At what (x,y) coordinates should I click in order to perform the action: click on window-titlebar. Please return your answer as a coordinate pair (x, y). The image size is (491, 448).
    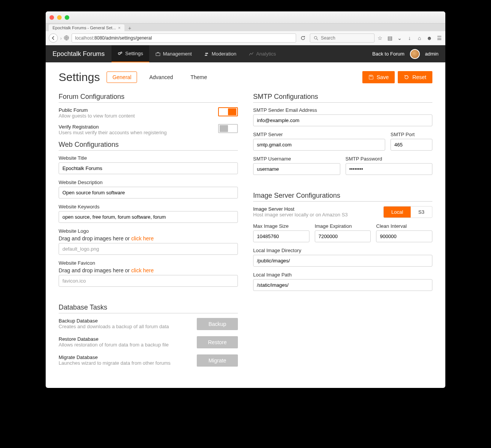
    Looking at the image, I should click on (246, 17).